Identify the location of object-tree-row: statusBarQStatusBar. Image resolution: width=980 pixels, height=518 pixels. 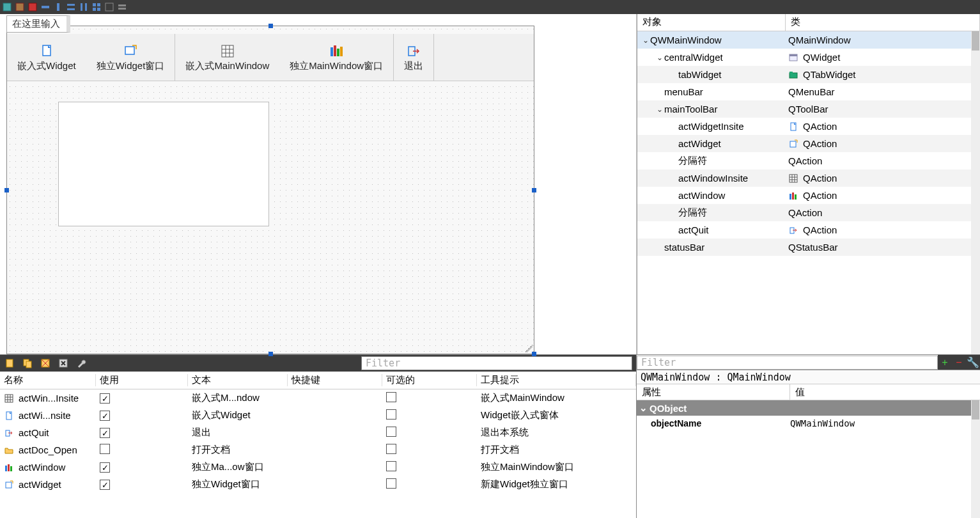
(809, 247).